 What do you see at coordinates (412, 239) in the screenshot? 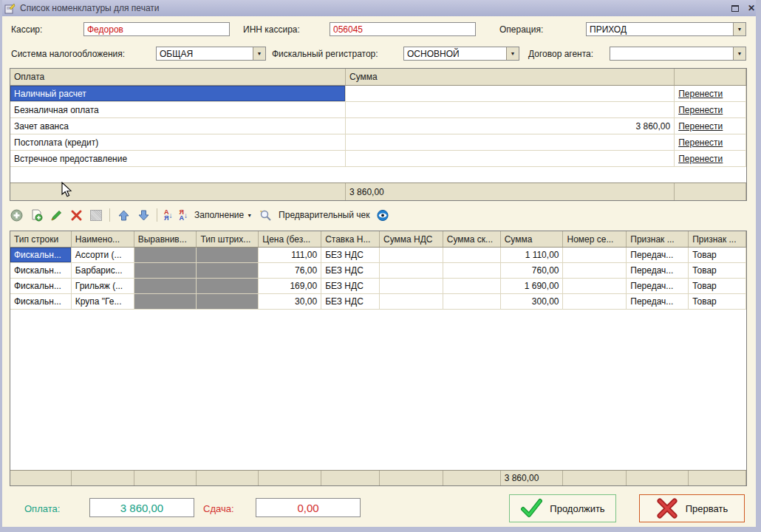
I see `col-header: Сумма НДС` at bounding box center [412, 239].